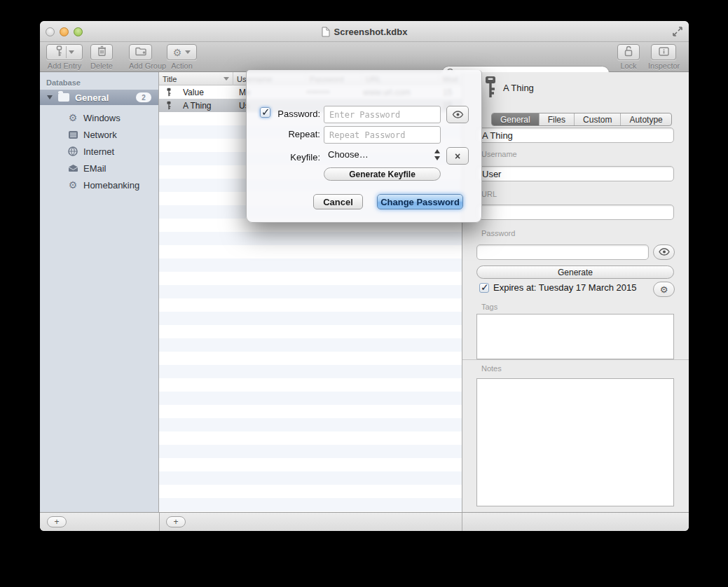 This screenshot has height=587, width=728. Describe the element at coordinates (575, 272) in the screenshot. I see `generate-password-button: Generate` at that location.